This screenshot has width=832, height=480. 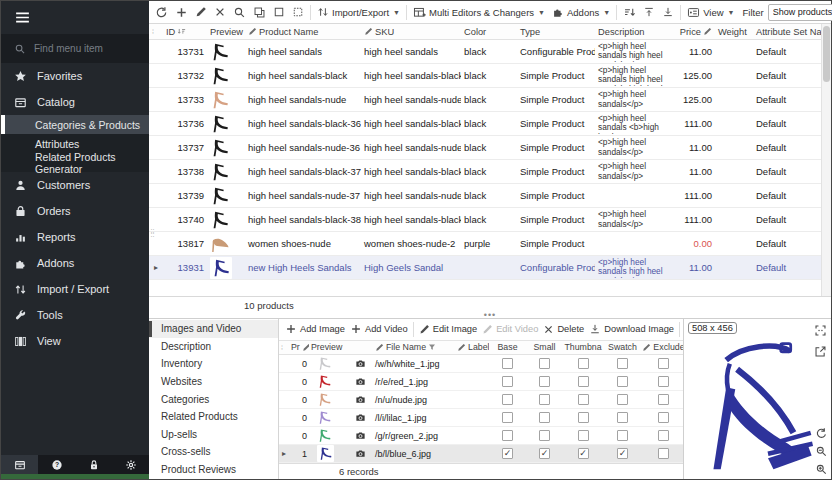 What do you see at coordinates (214, 364) in the screenshot?
I see `tab-inventory: Inventory` at bounding box center [214, 364].